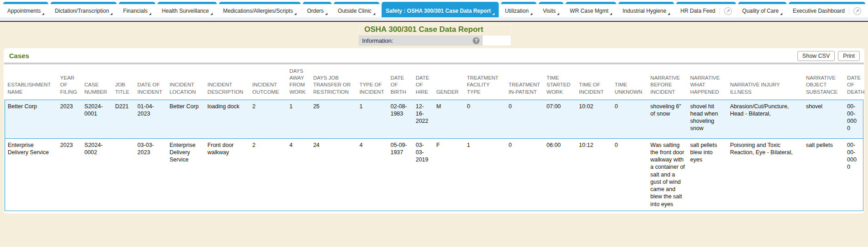 The height and width of the screenshot is (247, 868). Describe the element at coordinates (438, 11) in the screenshot. I see `tab-label: Safety : OSHA 300/301 Case Data Report` at that location.